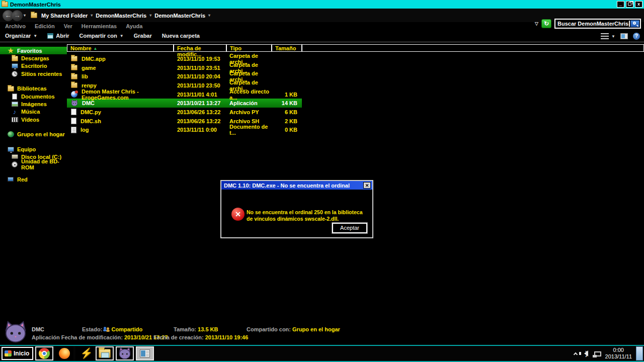 The width and height of the screenshot is (644, 362). What do you see at coordinates (608, 36) in the screenshot?
I see `change-view-button: ▼` at bounding box center [608, 36].